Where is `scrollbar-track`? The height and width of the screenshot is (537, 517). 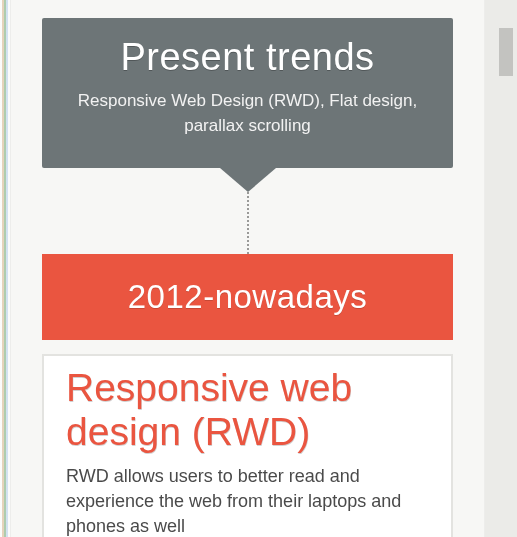 scrollbar-track is located at coordinates (501, 268).